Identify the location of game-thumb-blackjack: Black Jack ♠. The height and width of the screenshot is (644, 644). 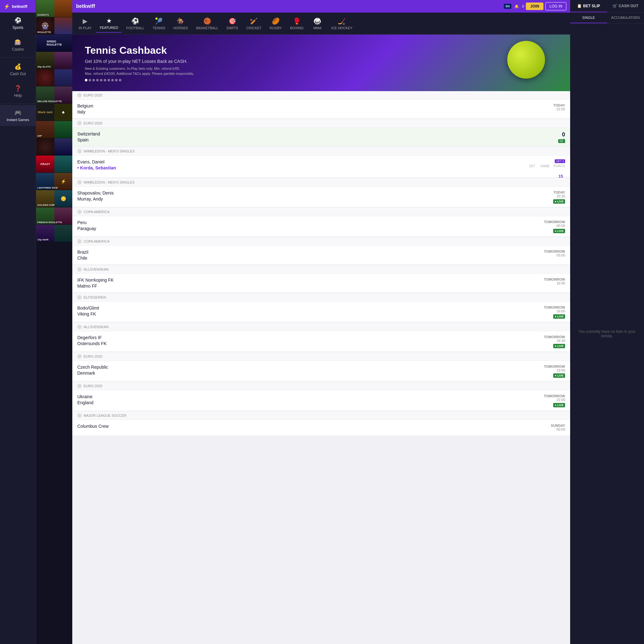
(54, 112).